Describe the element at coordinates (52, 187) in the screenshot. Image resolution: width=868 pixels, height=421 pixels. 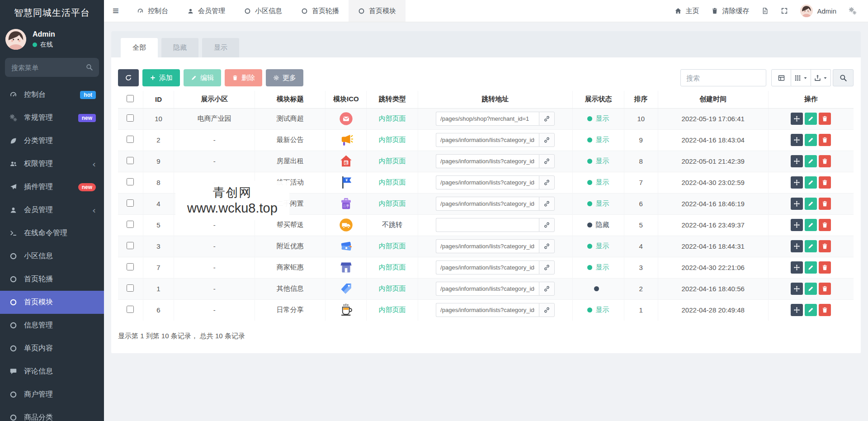
I see `sidebar-item: 插件管理 new` at that location.